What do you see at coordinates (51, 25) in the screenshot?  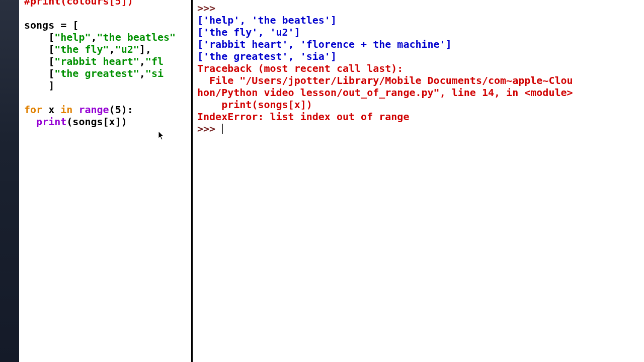 I see `songs-assign: songs = [` at bounding box center [51, 25].